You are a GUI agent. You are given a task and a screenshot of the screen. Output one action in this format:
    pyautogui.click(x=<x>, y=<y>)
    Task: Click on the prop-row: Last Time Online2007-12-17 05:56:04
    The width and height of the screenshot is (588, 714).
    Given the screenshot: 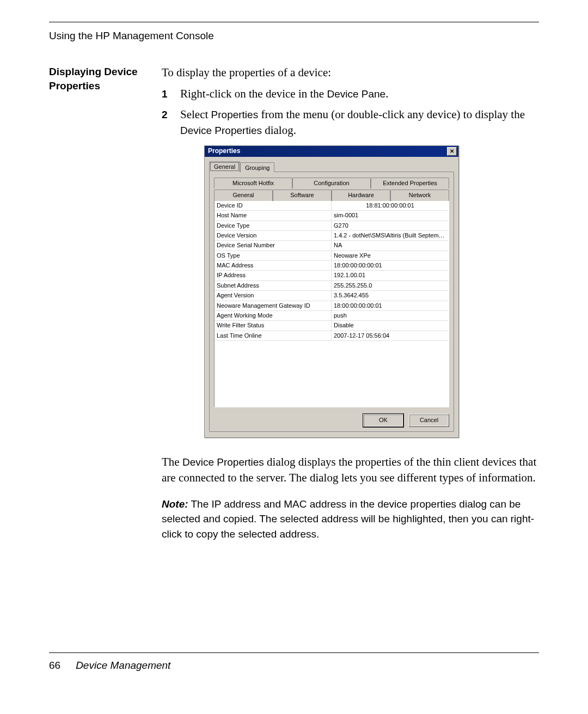 What is the action you would take?
    pyautogui.click(x=332, y=336)
    